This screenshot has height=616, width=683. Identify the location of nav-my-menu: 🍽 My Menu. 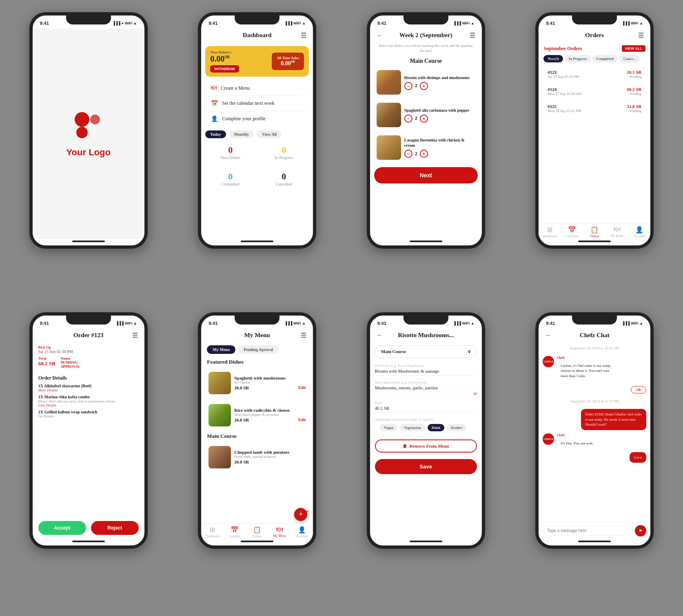
(280, 532).